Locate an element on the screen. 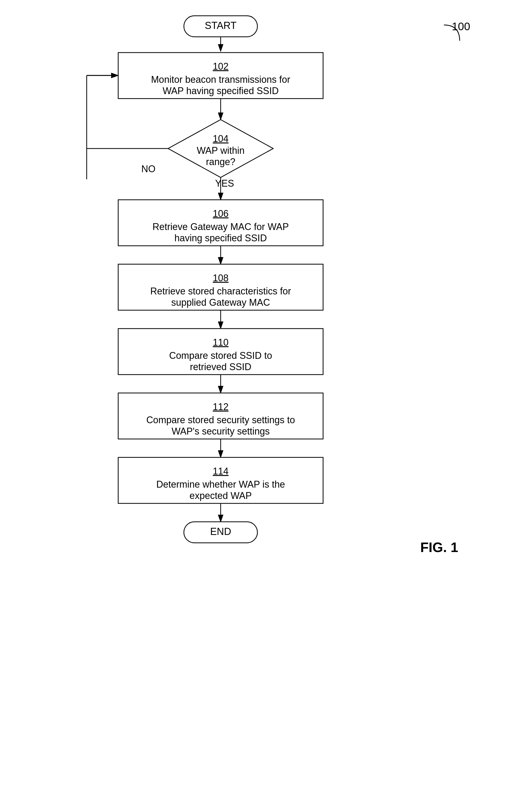 Image resolution: width=508 pixels, height=812 pixels. step-114-number: 114 is located at coordinates (220, 471).